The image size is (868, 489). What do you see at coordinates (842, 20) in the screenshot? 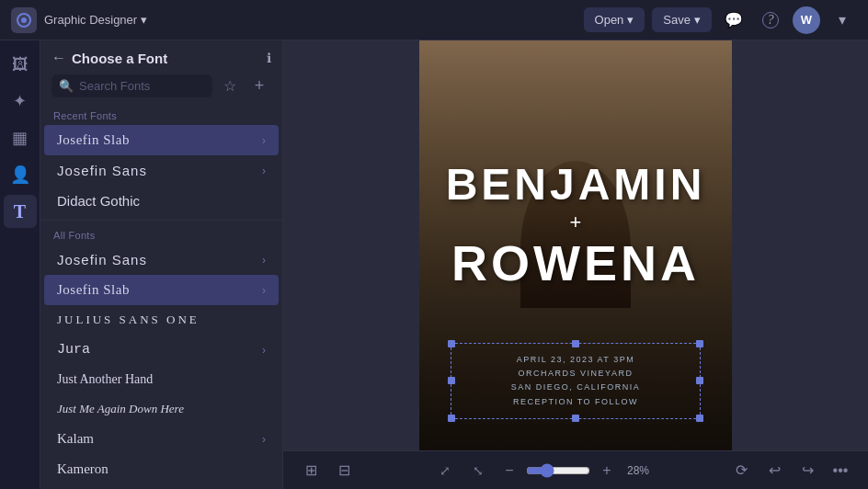
I see `topbar-more-button: ▾` at bounding box center [842, 20].